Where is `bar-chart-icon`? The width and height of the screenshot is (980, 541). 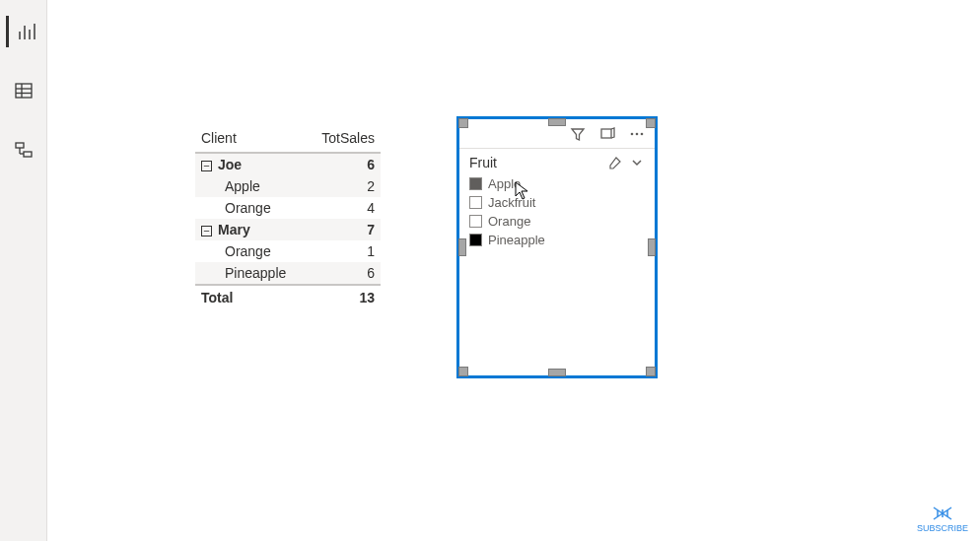
bar-chart-icon is located at coordinates (27, 32).